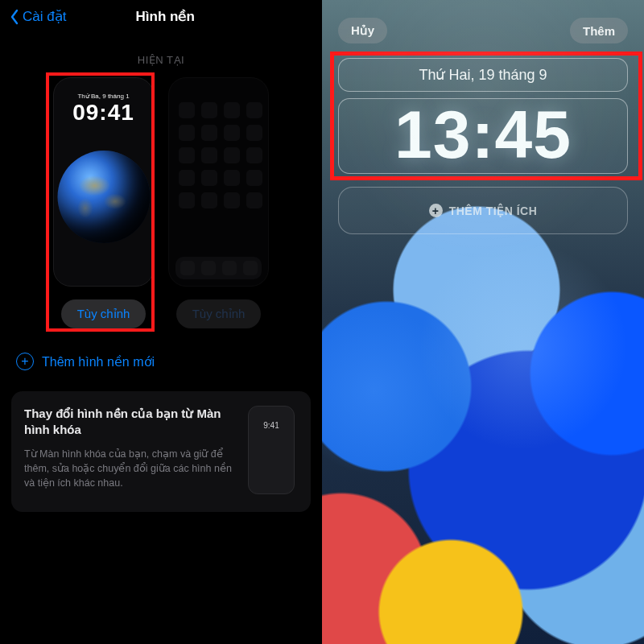 This screenshot has height=644, width=644. I want to click on add-button: Thêm, so click(599, 31).